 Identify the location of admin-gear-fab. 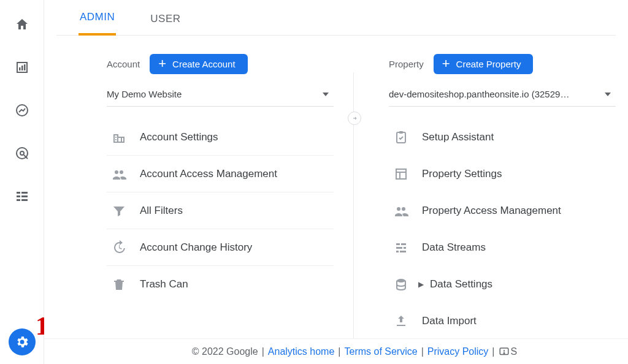
(22, 342).